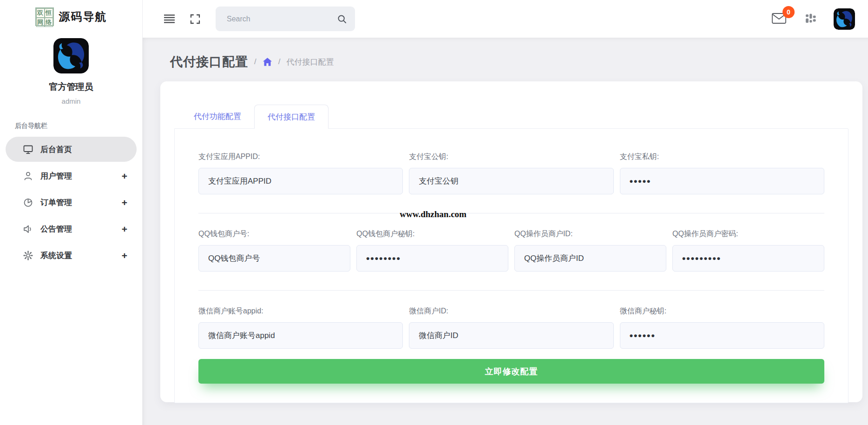  I want to click on form-field: 微信商户秘钥:, so click(722, 327).